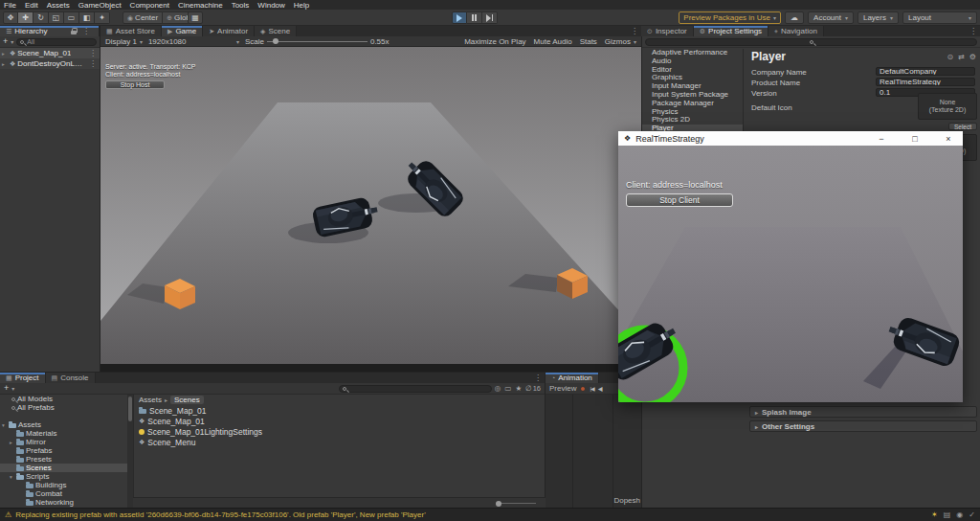 Image resolution: width=980 pixels, height=521 pixels. What do you see at coordinates (340, 410) in the screenshot?
I see `file-item-folder: Scene_Map_01` at bounding box center [340, 410].